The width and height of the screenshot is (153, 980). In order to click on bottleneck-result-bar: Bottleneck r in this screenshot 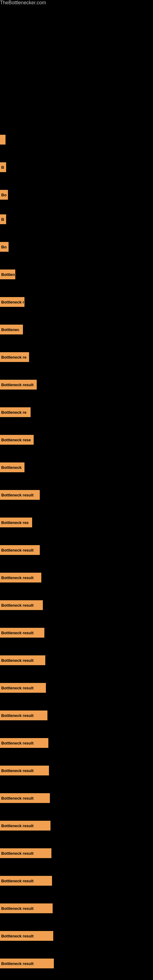, I will do `click(12, 302)`.